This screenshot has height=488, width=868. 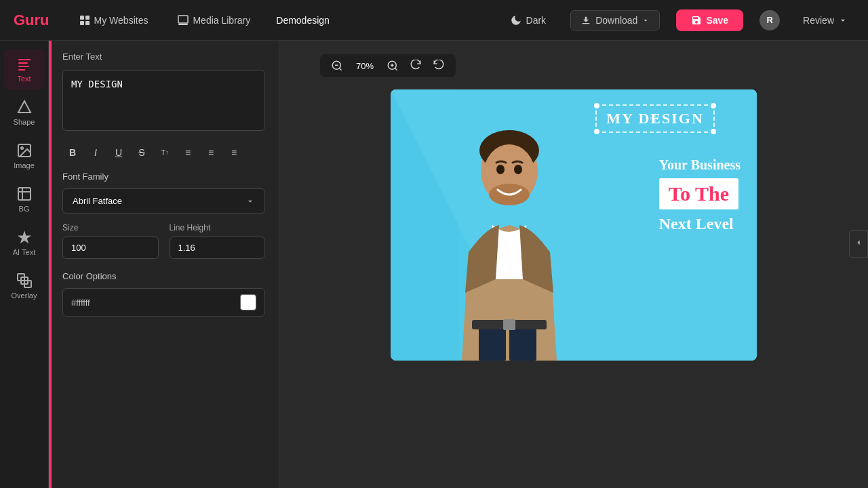 What do you see at coordinates (165, 152) in the screenshot?
I see `format-superscript: T↑` at bounding box center [165, 152].